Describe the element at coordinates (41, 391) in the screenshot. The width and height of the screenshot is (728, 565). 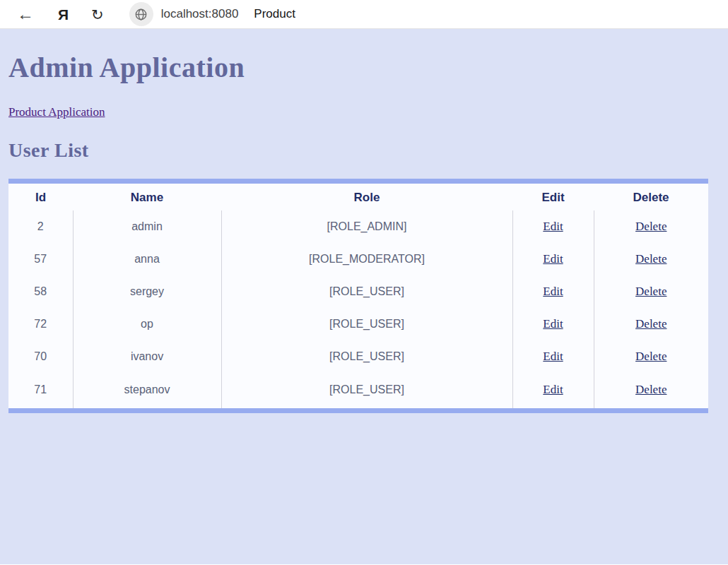
I see `cell-id: 71` at that location.